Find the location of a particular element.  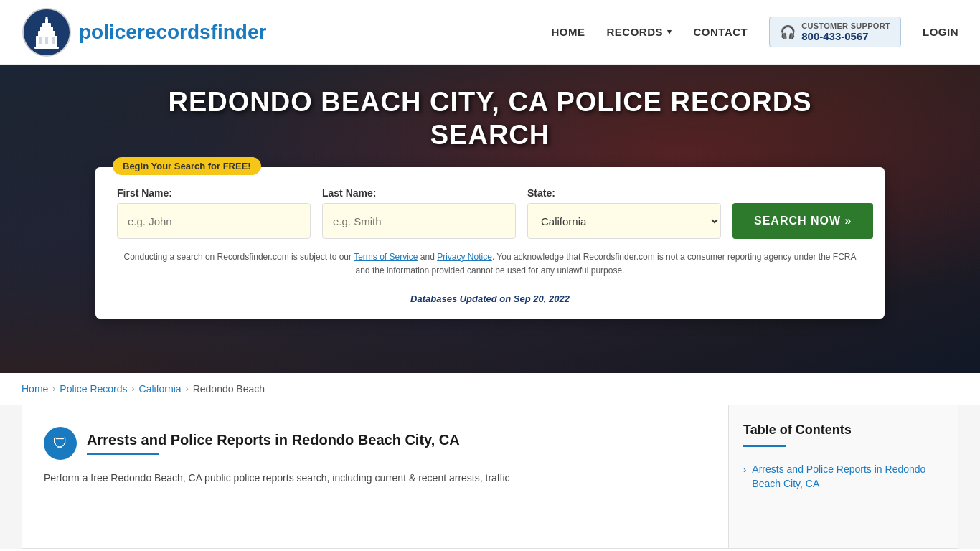

support-info: CUSTOMER SUPPORT 800-433-0567 is located at coordinates (846, 32).